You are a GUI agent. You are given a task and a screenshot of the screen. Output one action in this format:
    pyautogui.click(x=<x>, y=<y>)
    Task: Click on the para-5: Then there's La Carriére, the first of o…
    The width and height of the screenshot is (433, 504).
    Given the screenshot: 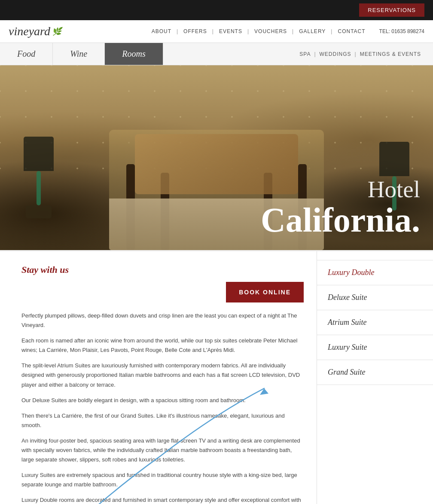 What is the action you would take?
    pyautogui.click(x=162, y=421)
    